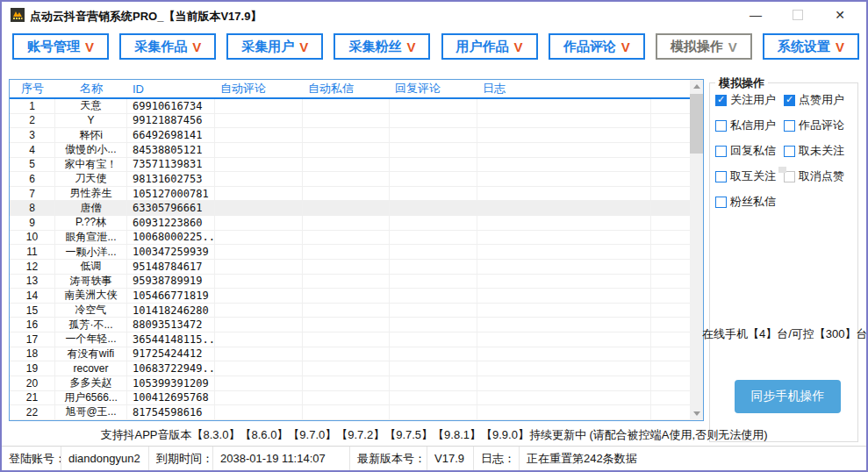 The image size is (868, 472). I want to click on cell-seq: 1, so click(32, 106).